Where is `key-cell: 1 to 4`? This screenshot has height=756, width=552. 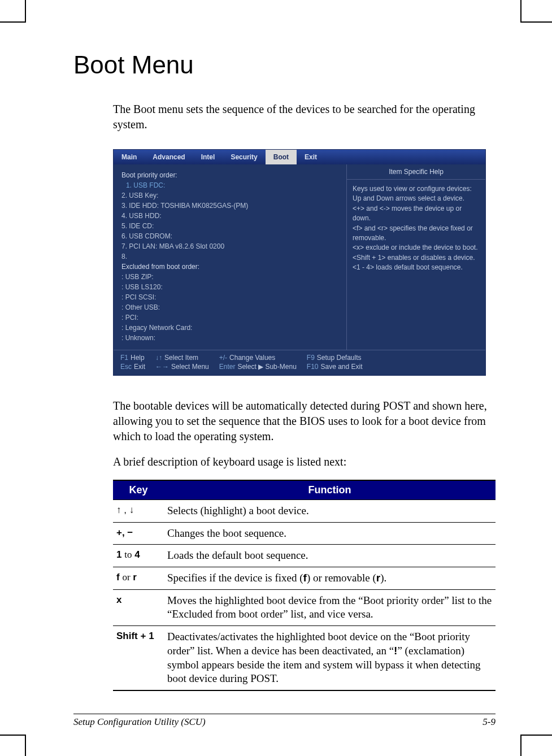 key-cell: 1 to 4 is located at coordinates (138, 556).